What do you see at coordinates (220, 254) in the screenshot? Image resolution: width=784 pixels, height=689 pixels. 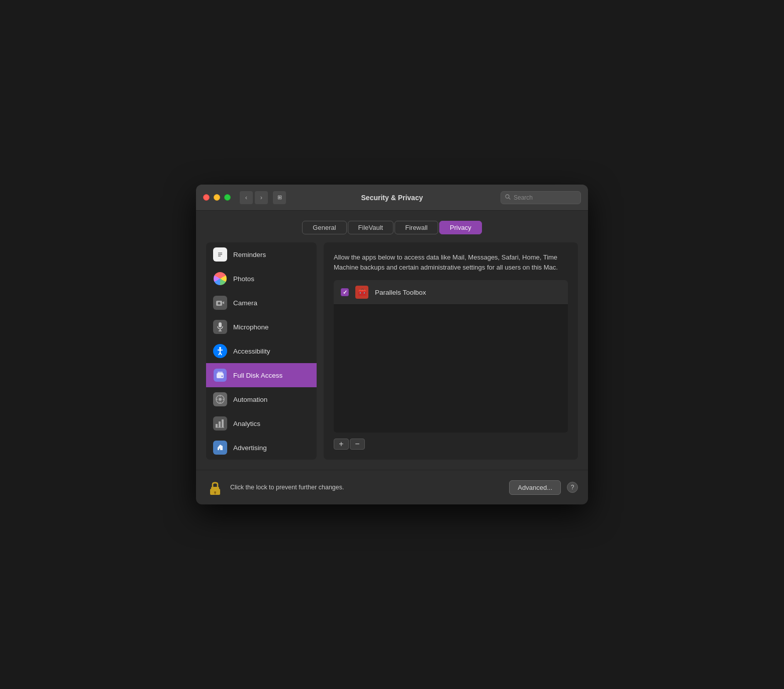 I see `reminders-icon` at bounding box center [220, 254].